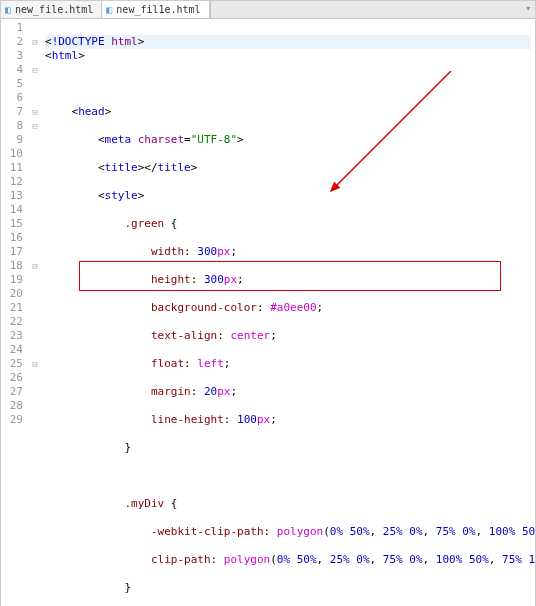 This screenshot has width=536, height=606. What do you see at coordinates (268, 10) in the screenshot?
I see `tab-bar: ◧ new_file.html ◧ new_fil1e.html` at bounding box center [268, 10].